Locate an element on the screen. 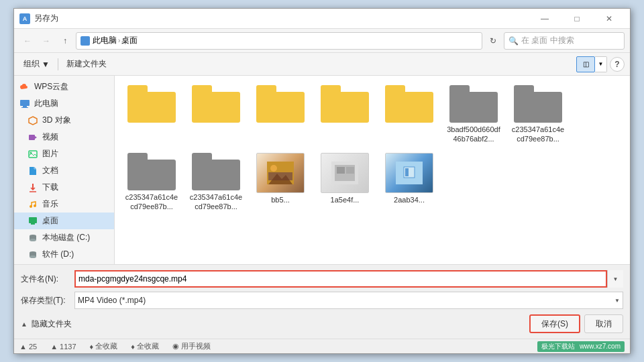  status-icon-5: ◉ is located at coordinates (176, 346).